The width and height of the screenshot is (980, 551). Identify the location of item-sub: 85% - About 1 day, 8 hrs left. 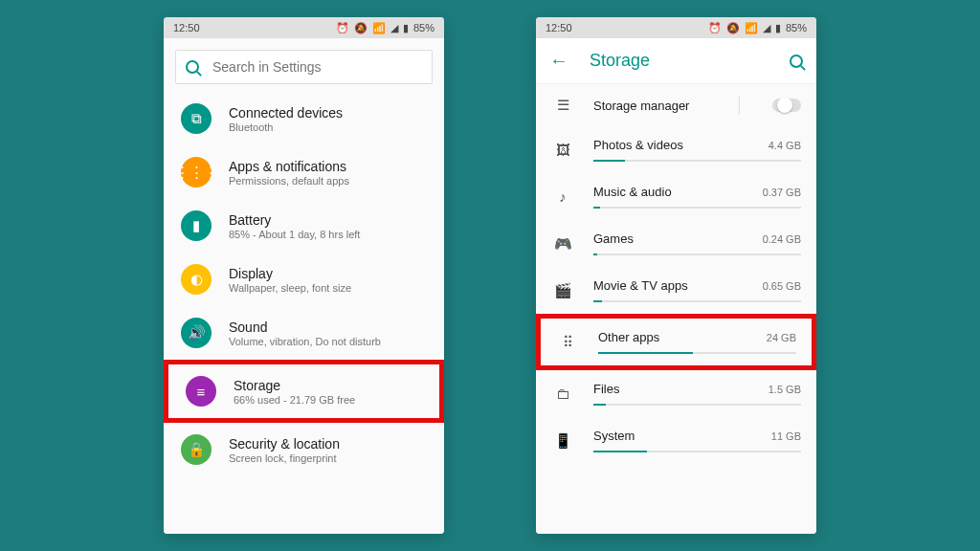
(329, 234).